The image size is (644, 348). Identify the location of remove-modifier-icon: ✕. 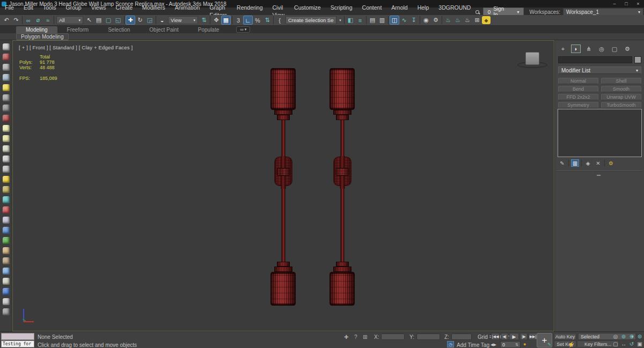
(598, 163).